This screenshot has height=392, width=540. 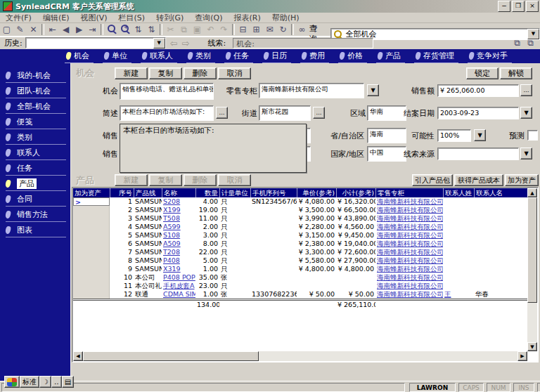 What do you see at coordinates (300, 277) in the screenshot?
I see `table-row: 10本公司P408 POP35.00张海南蜂新科技有限公司` at bounding box center [300, 277].